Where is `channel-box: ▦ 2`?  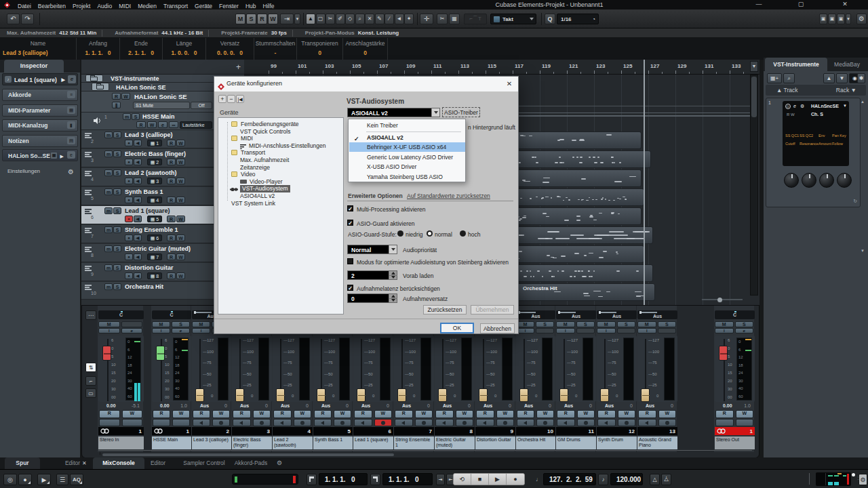
channel-box: ▦ 2 is located at coordinates (155, 162).